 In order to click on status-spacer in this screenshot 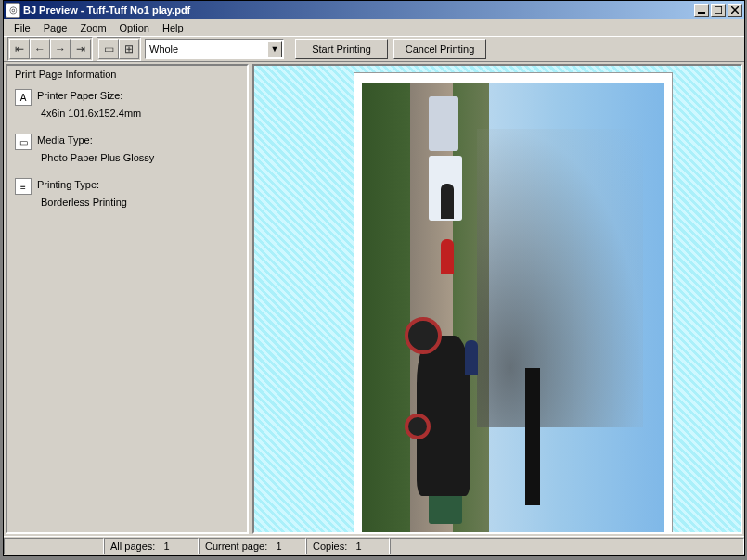, I will do `click(567, 546)`.